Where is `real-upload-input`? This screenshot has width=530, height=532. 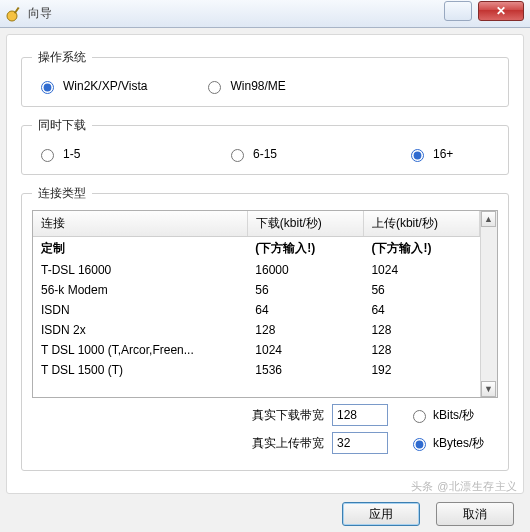
real-upload-input is located at coordinates (360, 443).